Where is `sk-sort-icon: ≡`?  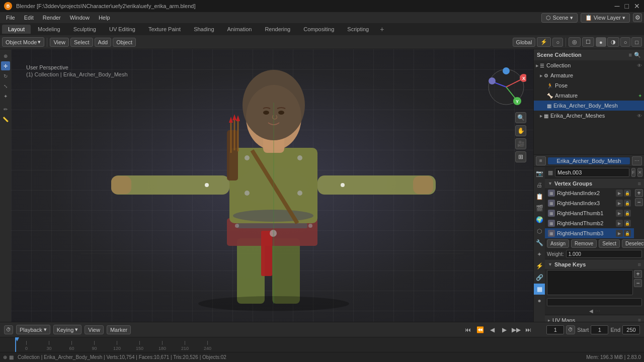
sk-sort-icon: ≡ is located at coordinates (639, 264).